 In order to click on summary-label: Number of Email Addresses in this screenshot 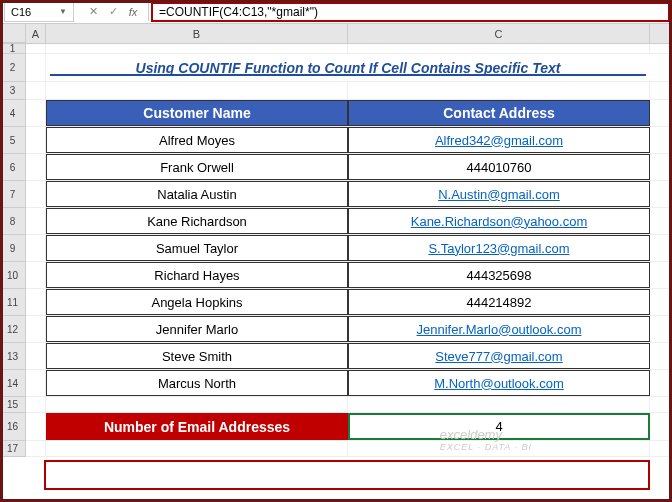, I will do `click(197, 426)`.